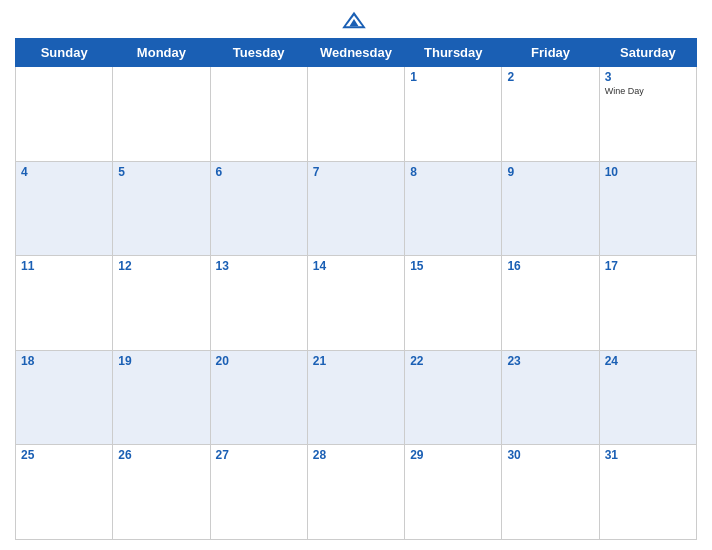 The height and width of the screenshot is (550, 712). Describe the element at coordinates (258, 208) in the screenshot. I see `day-cell: 6` at that location.